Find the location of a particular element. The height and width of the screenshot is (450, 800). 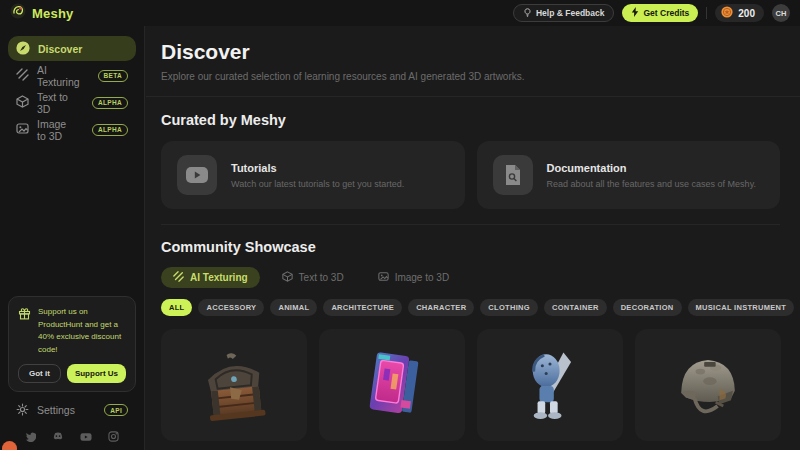

support-banner: Support us on ProductHunt and get a 40% … is located at coordinates (72, 344).